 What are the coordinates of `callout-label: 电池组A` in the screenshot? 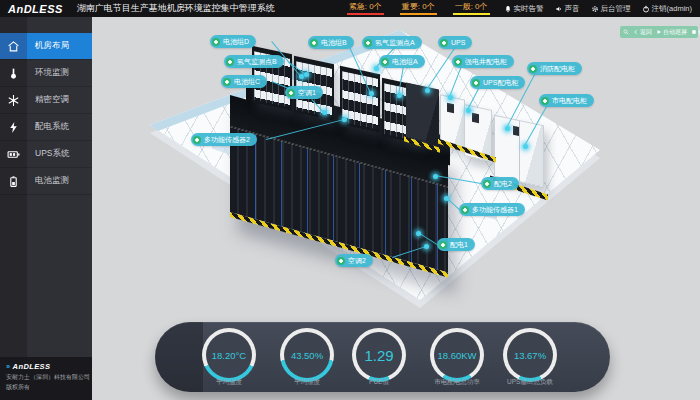 It's located at (405, 62).